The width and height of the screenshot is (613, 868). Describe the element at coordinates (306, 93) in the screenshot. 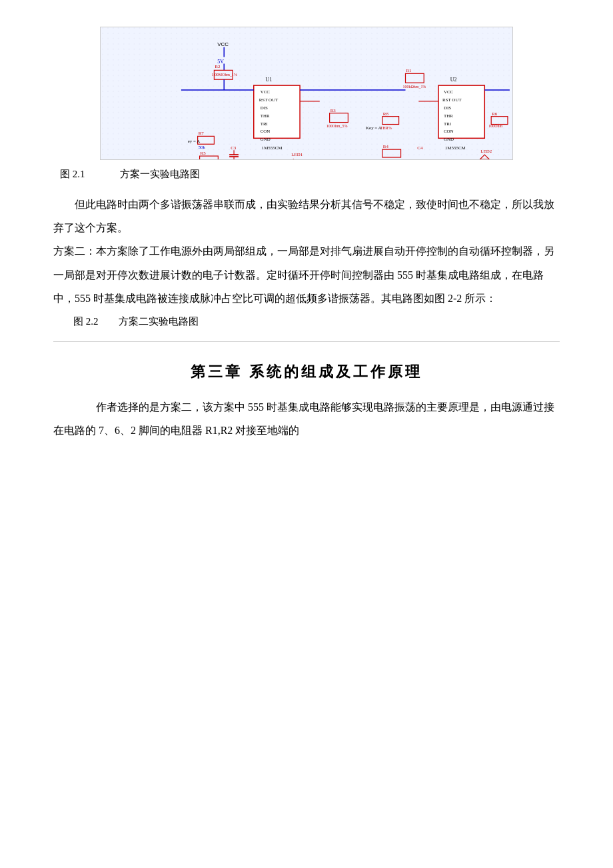

I see `circuit-diagram-1-container: VCC 5V R2 1.00MOhm_1% U1 VCC RST OUT DIS…` at that location.